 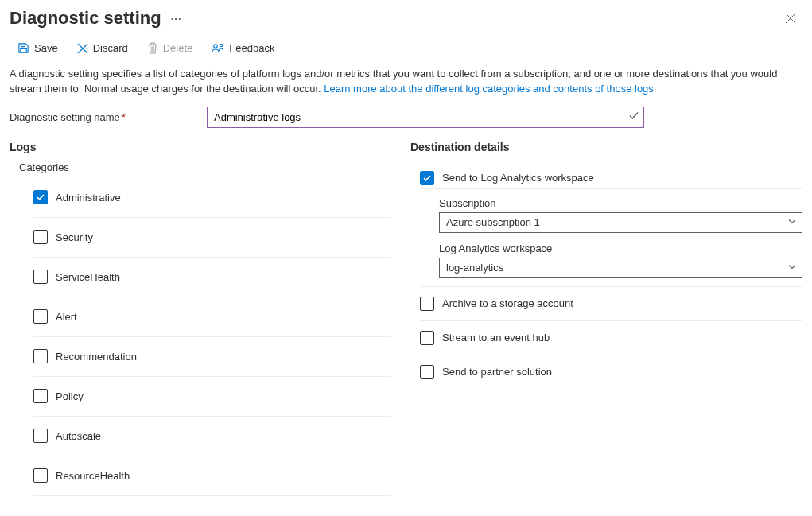 I want to click on category-label: Policy, so click(x=70, y=396).